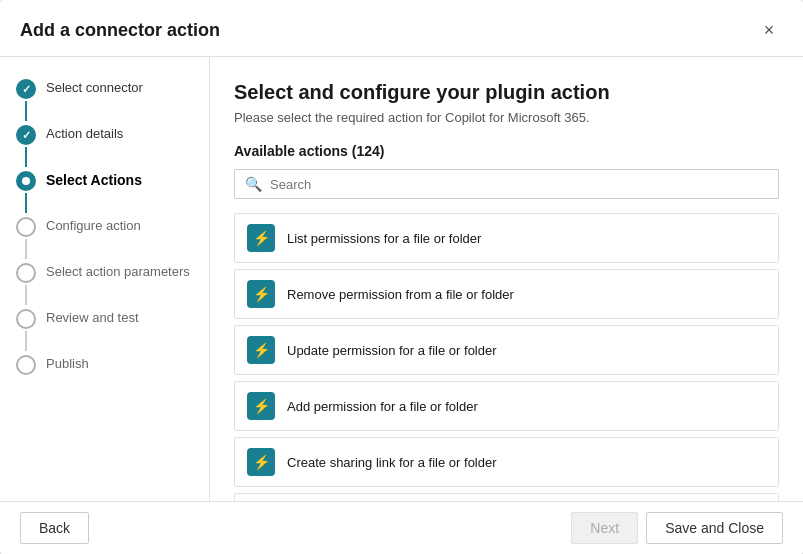  Describe the element at coordinates (112, 146) in the screenshot. I see `sidebar-step-action-details: ✓Action details` at that location.